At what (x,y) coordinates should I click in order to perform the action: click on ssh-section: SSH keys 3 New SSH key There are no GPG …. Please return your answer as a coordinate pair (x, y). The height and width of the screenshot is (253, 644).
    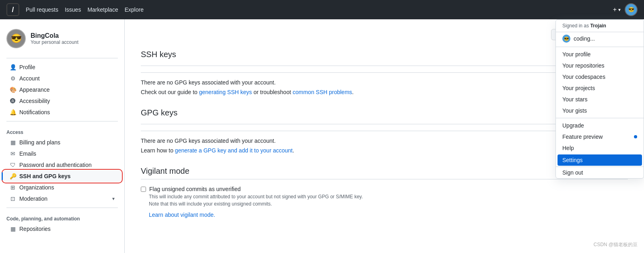
    Looking at the image, I should click on (385, 72).